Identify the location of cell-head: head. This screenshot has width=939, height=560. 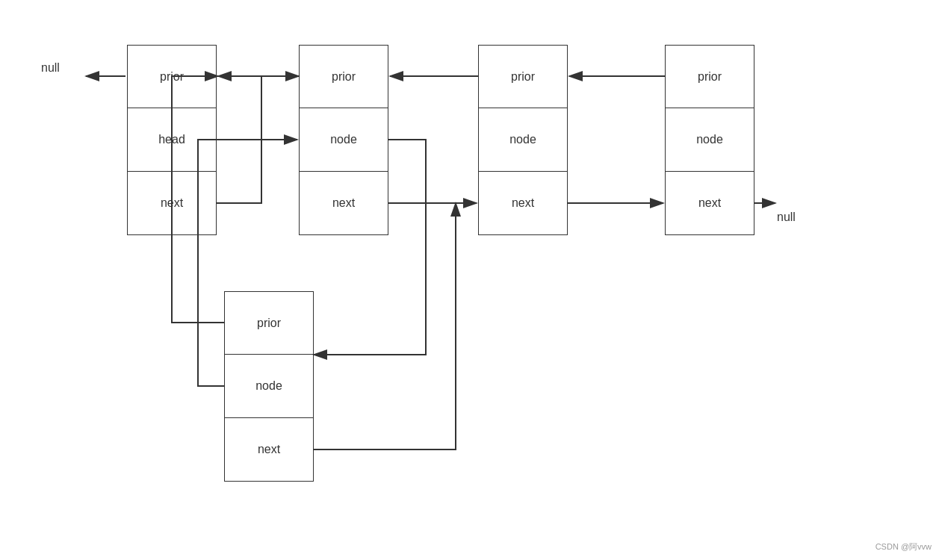
(172, 140).